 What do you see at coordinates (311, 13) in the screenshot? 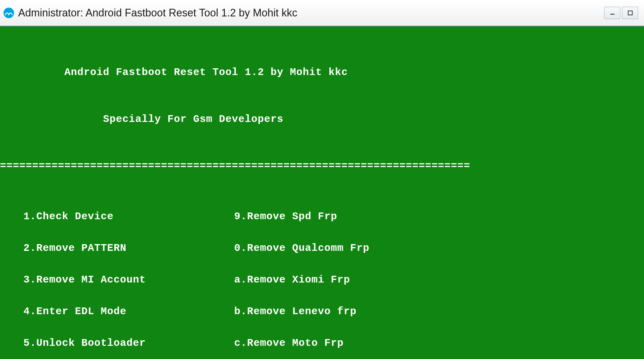
I see `window-title: Administrator: Android Fastboot Reset To…` at bounding box center [311, 13].